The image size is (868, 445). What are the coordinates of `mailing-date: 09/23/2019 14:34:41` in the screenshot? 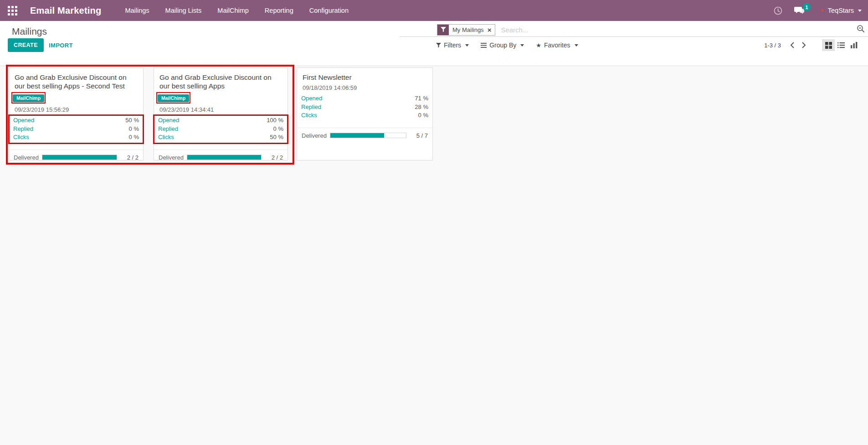 It's located at (221, 109).